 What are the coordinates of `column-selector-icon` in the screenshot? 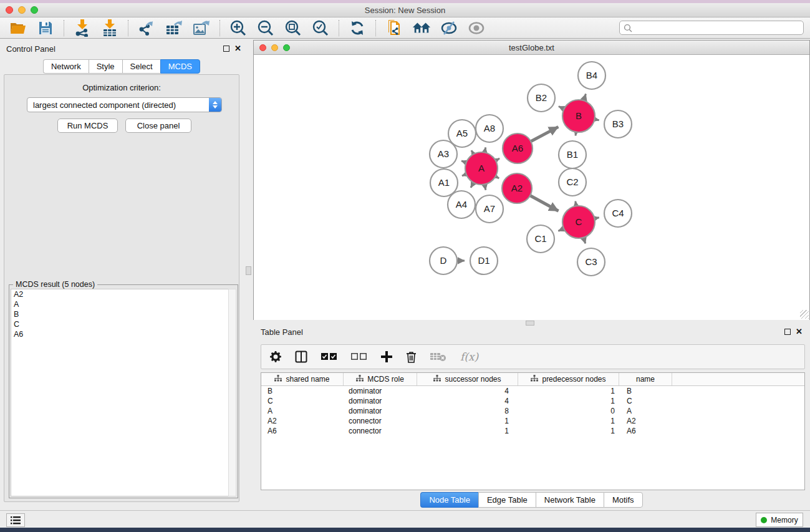 It's located at (301, 357).